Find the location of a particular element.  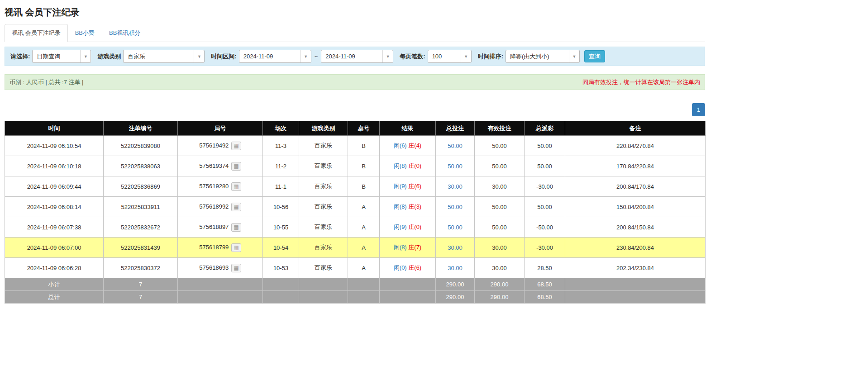

result-player: 闲(6) is located at coordinates (400, 146).